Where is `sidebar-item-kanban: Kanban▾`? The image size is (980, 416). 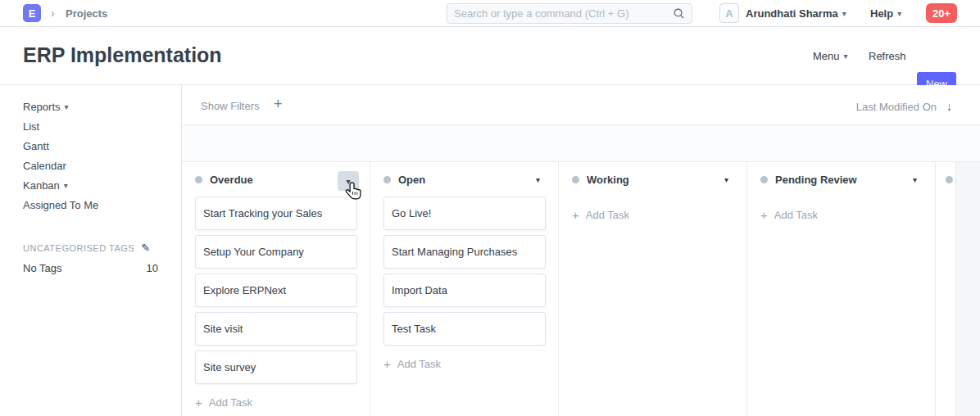
sidebar-item-kanban: Kanban▾ is located at coordinates (90, 186).